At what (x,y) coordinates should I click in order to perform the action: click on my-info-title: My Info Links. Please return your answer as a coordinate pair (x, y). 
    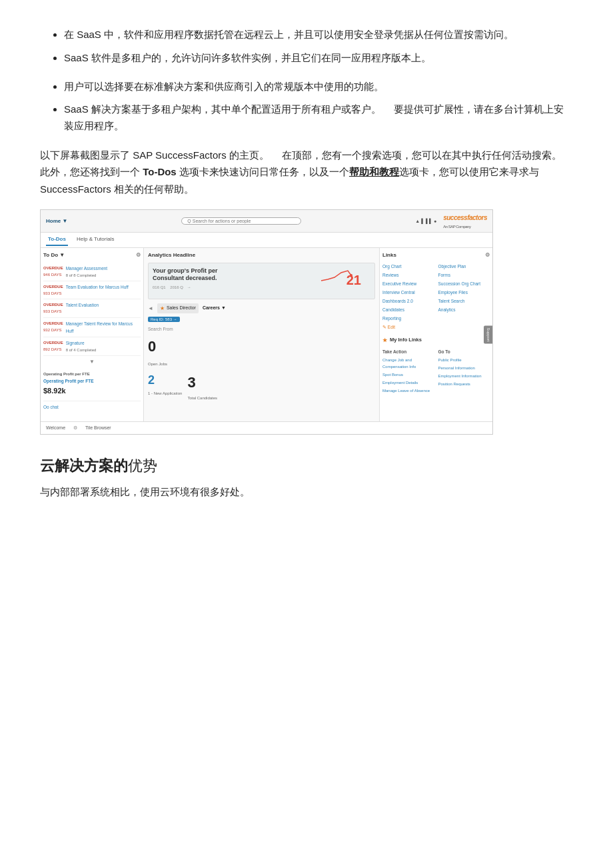
    Looking at the image, I should click on (406, 340).